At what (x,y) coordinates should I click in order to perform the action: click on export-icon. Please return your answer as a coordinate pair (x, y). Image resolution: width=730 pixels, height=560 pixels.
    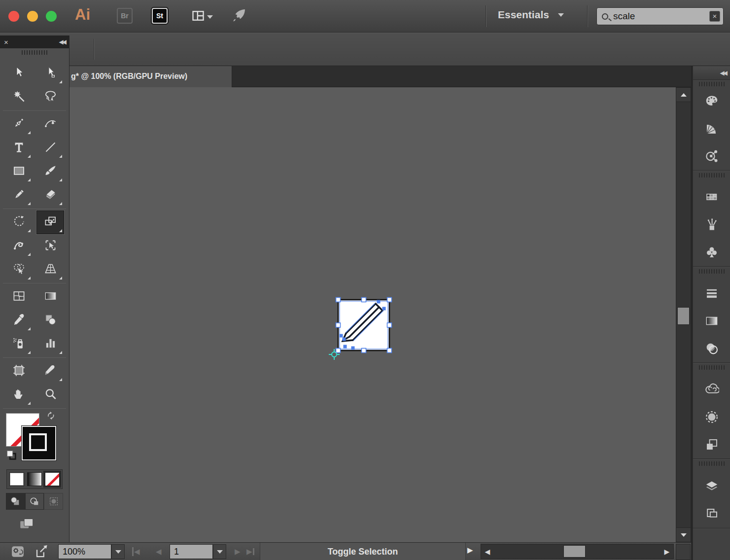
    Looking at the image, I should click on (42, 552).